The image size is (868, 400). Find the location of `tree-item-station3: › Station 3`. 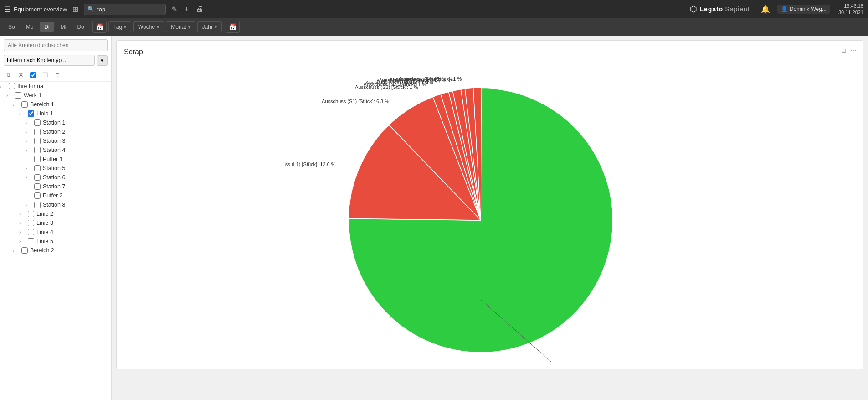

tree-item-station3: › Station 3 is located at coordinates (56, 141).